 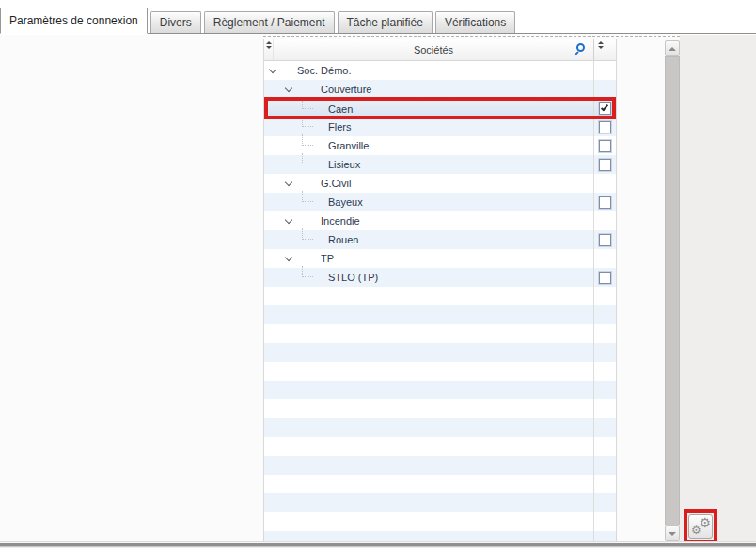 What do you see at coordinates (176, 23) in the screenshot?
I see `tab-divers: Divers` at bounding box center [176, 23].